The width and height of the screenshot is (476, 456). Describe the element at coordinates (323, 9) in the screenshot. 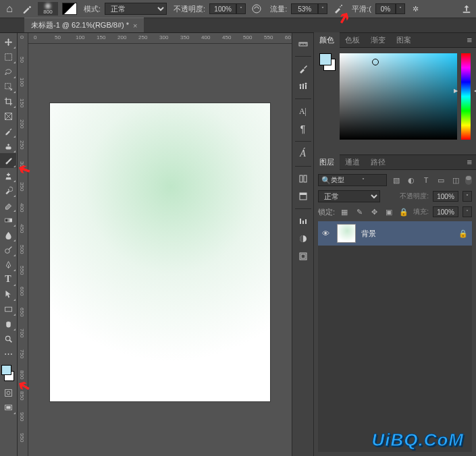

I see `flow-chevron: ˅` at that location.